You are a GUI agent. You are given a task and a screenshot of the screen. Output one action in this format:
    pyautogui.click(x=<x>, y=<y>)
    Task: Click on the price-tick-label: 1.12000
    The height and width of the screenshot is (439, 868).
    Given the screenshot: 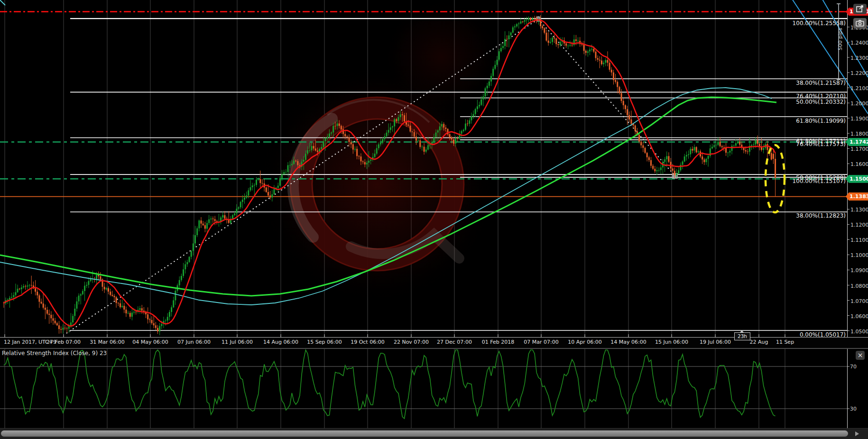 What is the action you would take?
    pyautogui.click(x=859, y=225)
    